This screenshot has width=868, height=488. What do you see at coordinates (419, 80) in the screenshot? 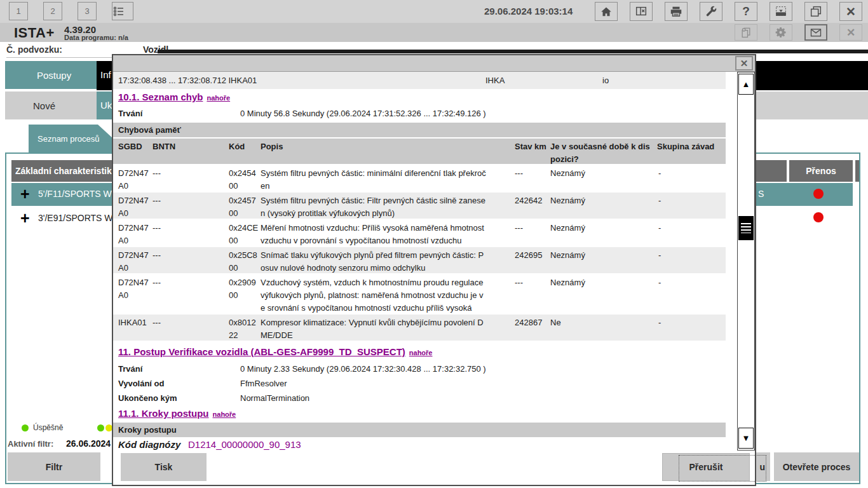
I see `log-row: 17:32:08.438 ... 17:32:08.712 IHKA01 IHK…` at bounding box center [419, 80].